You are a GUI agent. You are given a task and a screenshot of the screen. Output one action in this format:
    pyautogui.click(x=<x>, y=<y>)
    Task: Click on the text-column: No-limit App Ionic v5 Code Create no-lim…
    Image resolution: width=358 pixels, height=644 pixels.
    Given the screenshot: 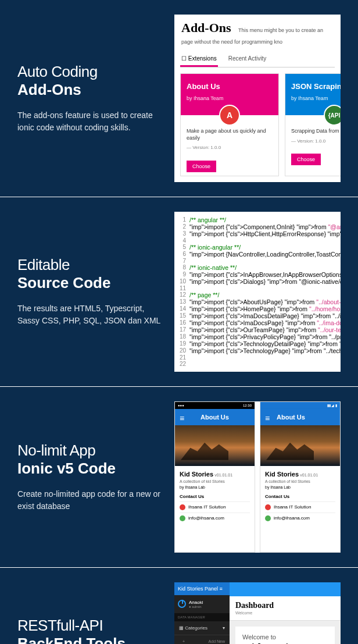 What is the action you would take?
    pyautogui.click(x=90, y=477)
    